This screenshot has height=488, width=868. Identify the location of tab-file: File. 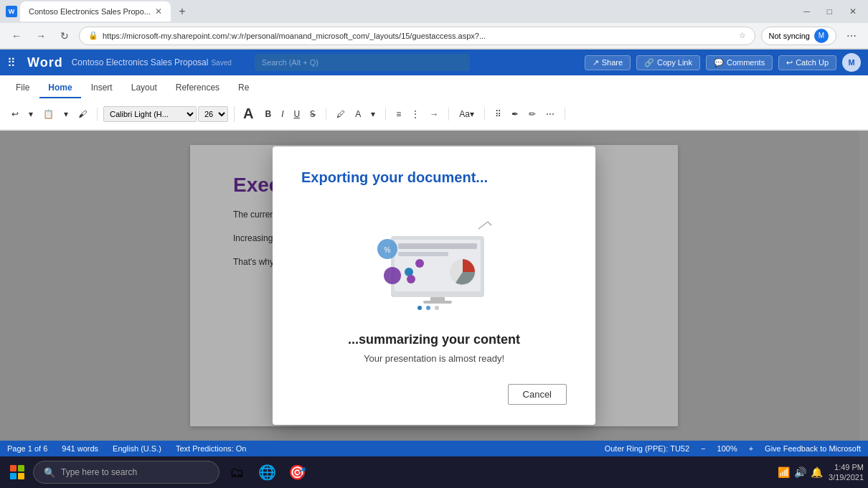
(23, 88).